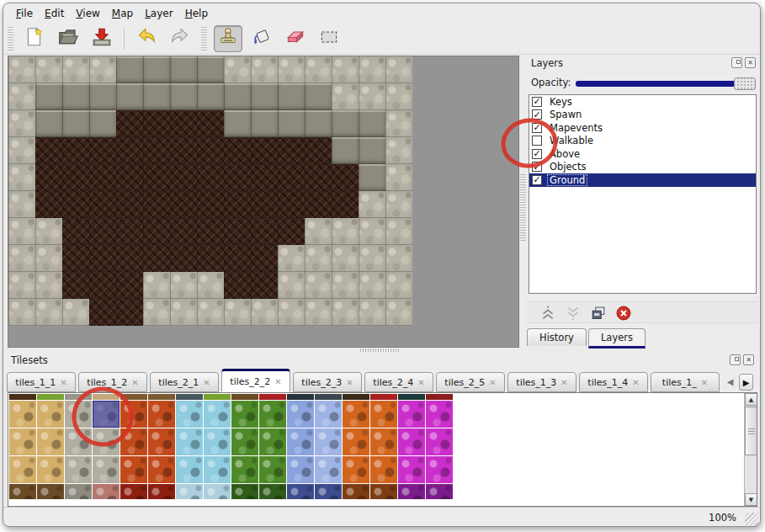 This screenshot has height=532, width=765. Describe the element at coordinates (41, 382) in the screenshot. I see `tileset-tab-tiles_1_1: tiles_1_1✕` at that location.